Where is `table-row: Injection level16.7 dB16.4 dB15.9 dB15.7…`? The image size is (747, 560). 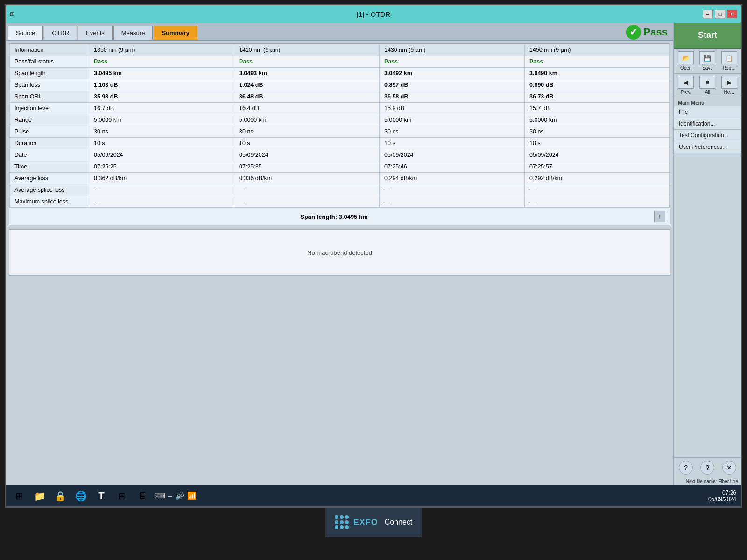
table-row: Injection level16.7 dB16.4 dB15.9 dB15.7… is located at coordinates (340, 108).